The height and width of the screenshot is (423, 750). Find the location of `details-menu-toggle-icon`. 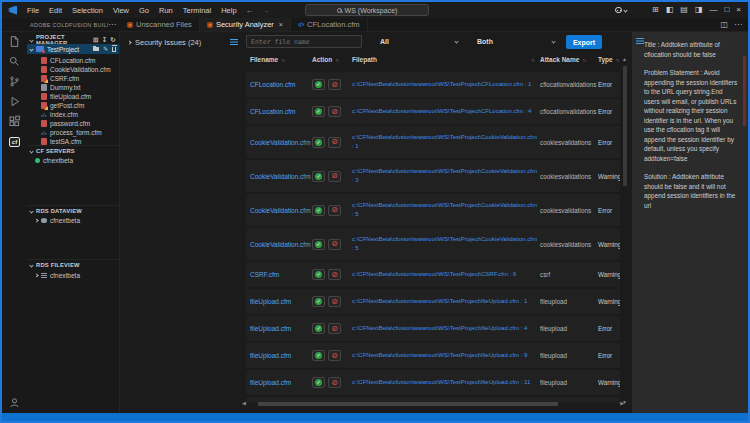

details-menu-toggle-icon is located at coordinates (640, 38).